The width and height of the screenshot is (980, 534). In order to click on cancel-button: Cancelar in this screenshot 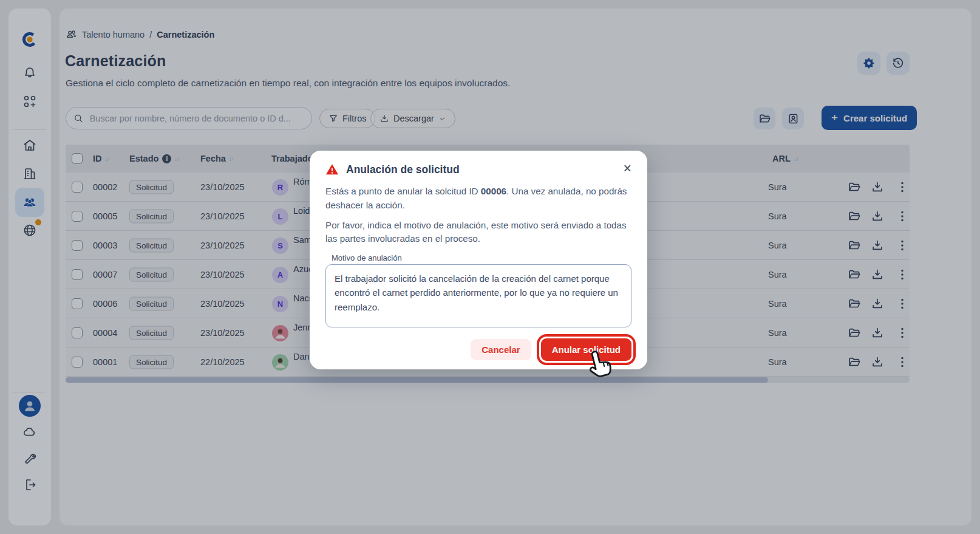, I will do `click(500, 350)`.